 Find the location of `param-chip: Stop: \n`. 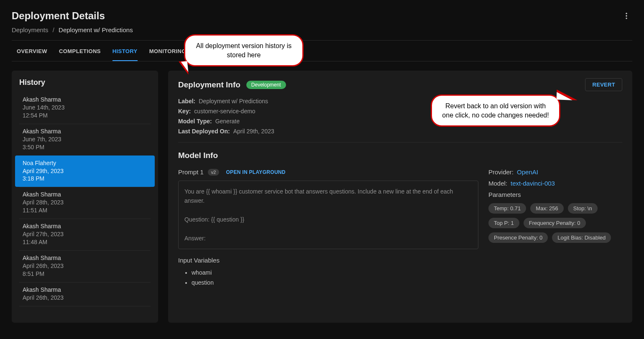

param-chip: Stop: \n is located at coordinates (583, 208).